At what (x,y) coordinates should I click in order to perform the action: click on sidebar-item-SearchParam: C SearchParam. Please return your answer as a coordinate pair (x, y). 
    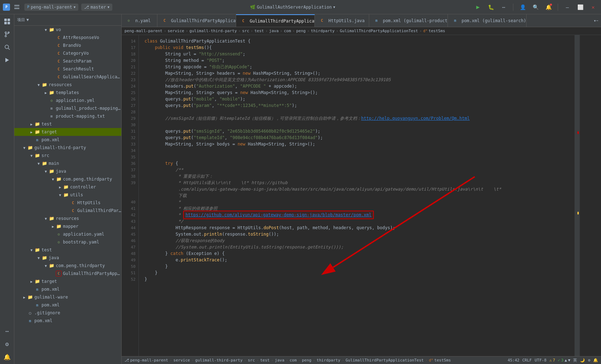
    Looking at the image, I should click on (68, 61).